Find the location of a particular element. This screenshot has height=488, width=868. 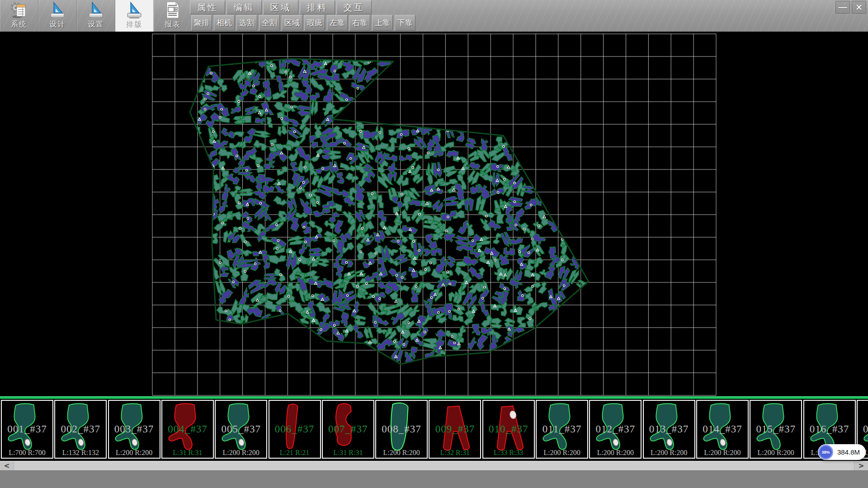

part-label: 015_#37 is located at coordinates (776, 429).